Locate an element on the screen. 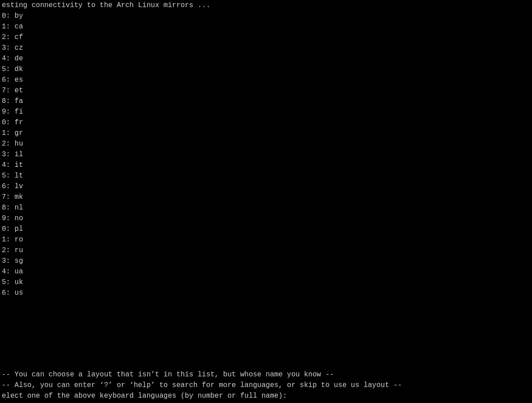 This screenshot has height=403, width=532. list-item: 8: fa is located at coordinates (266, 101).